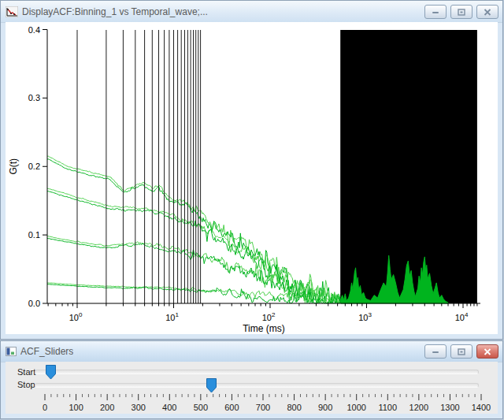  What do you see at coordinates (252, 351) in the screenshot?
I see `sliders-window-titlebar: ACF_Sliders` at bounding box center [252, 351].